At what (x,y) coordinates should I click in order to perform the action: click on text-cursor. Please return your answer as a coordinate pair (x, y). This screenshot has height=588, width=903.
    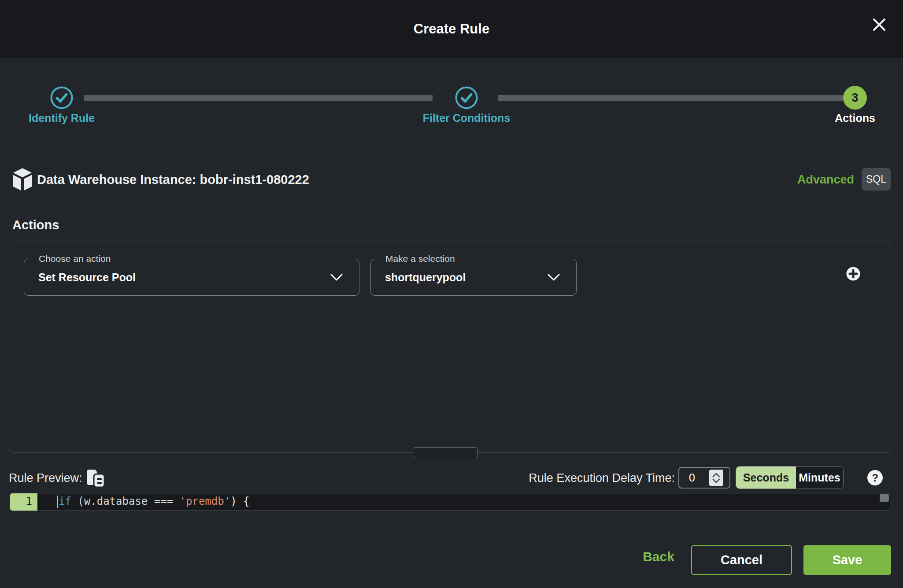
    Looking at the image, I should click on (57, 502).